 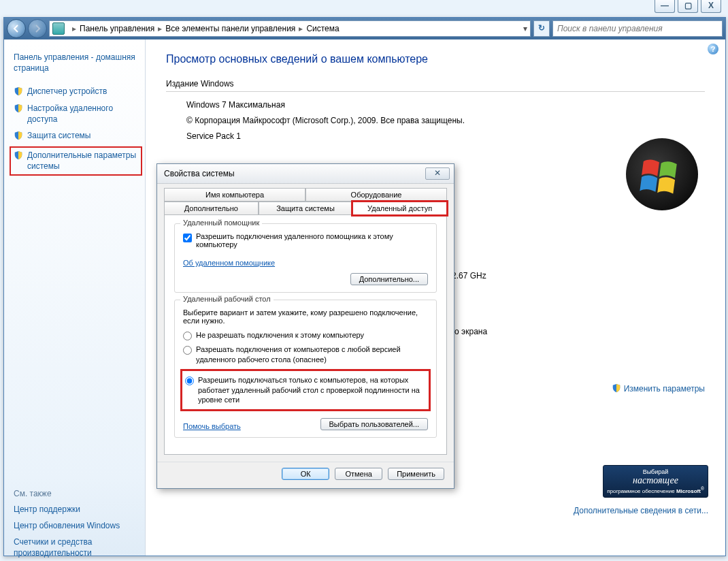 I want to click on remote-desktop-group-title: Удаленный рабочий стол, so click(x=227, y=299).